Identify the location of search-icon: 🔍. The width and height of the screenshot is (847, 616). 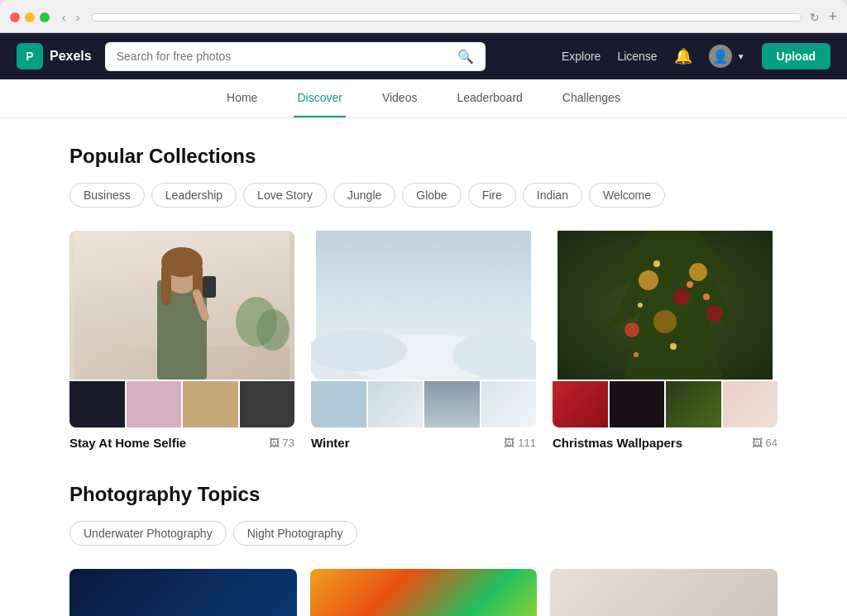
(466, 56).